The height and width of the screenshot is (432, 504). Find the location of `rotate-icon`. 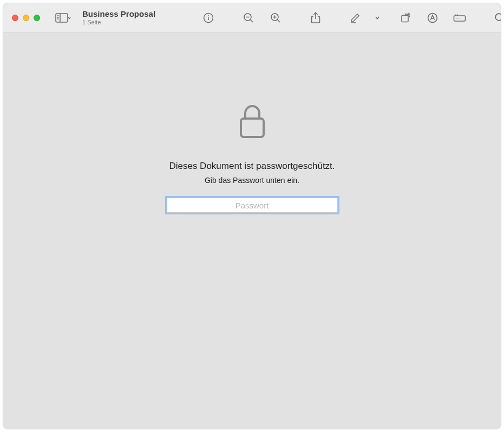

rotate-icon is located at coordinates (405, 18).